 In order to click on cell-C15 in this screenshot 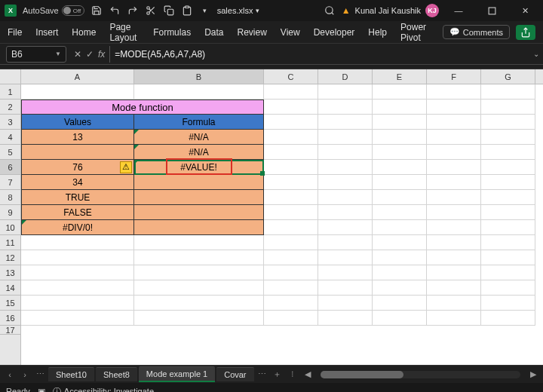, I will do `click(291, 303)`.